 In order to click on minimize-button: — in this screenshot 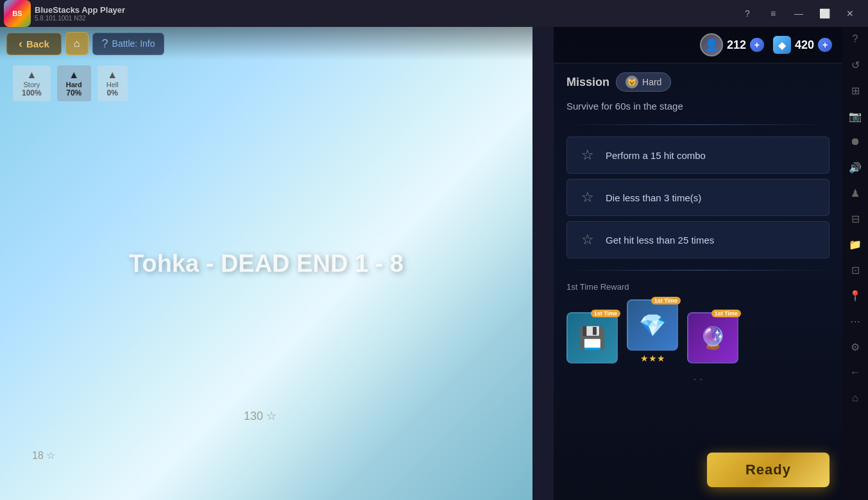, I will do `click(799, 13)`.